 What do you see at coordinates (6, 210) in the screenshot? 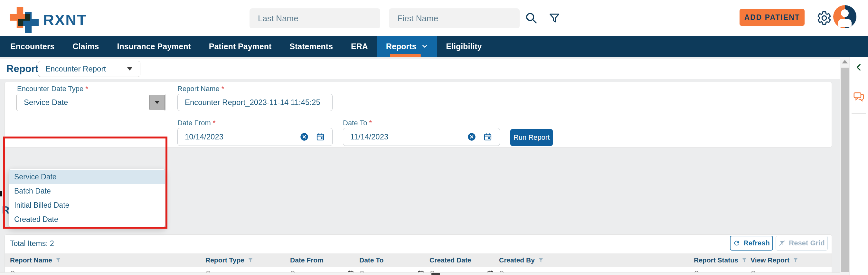
I see `obscured-section-title-fragment: R` at bounding box center [6, 210].